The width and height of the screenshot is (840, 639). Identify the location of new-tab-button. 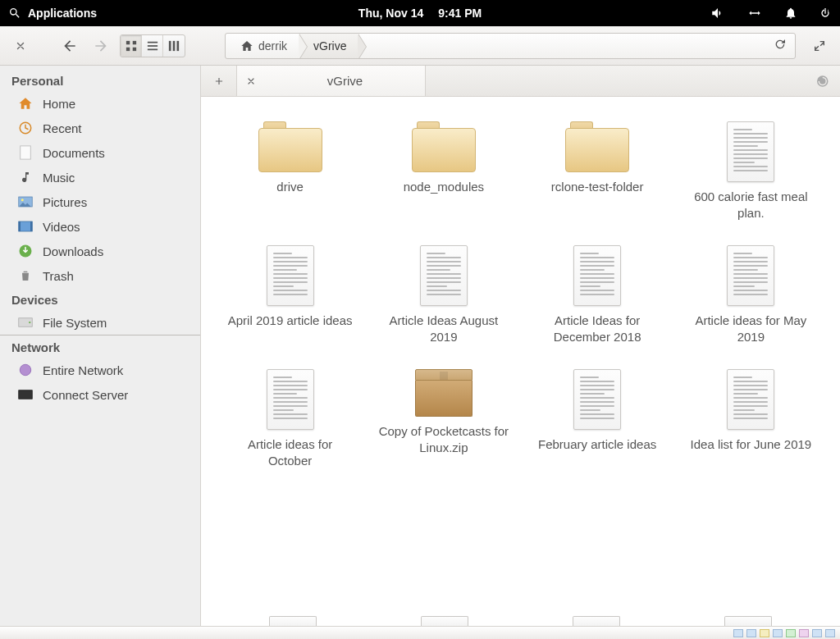
(219, 80).